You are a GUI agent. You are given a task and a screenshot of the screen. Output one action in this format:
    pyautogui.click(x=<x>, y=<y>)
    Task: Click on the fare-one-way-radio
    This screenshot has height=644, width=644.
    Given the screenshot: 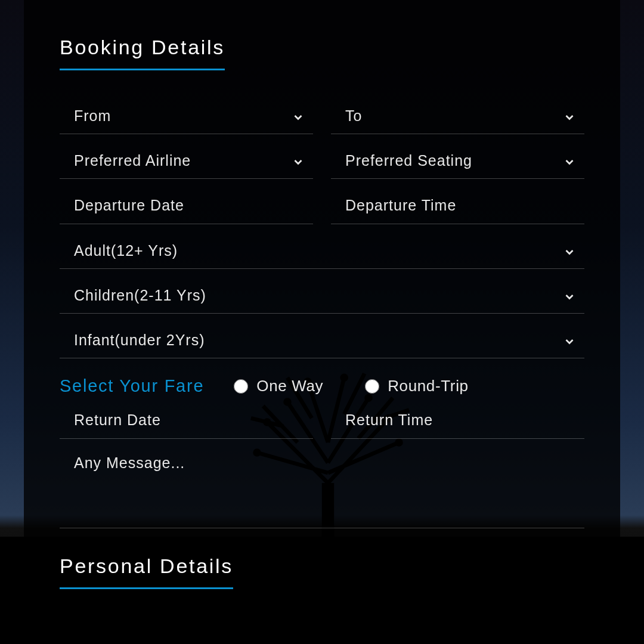 What is the action you would take?
    pyautogui.click(x=241, y=386)
    